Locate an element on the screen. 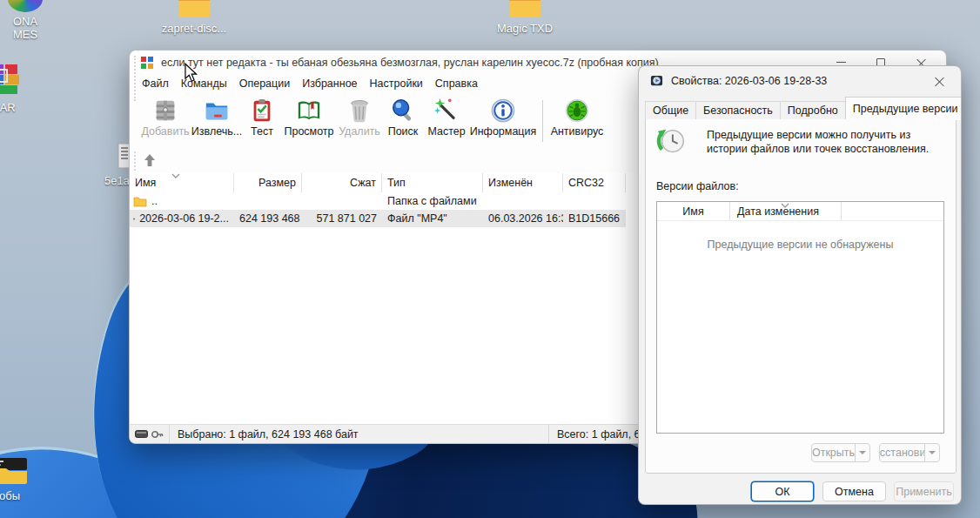  menu-favorites: Избранное is located at coordinates (329, 84).